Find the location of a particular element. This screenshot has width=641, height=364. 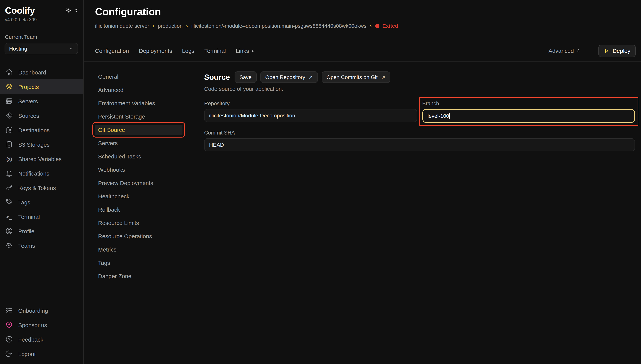

open-commits-button: Open Commits on Git ↗ is located at coordinates (356, 77).